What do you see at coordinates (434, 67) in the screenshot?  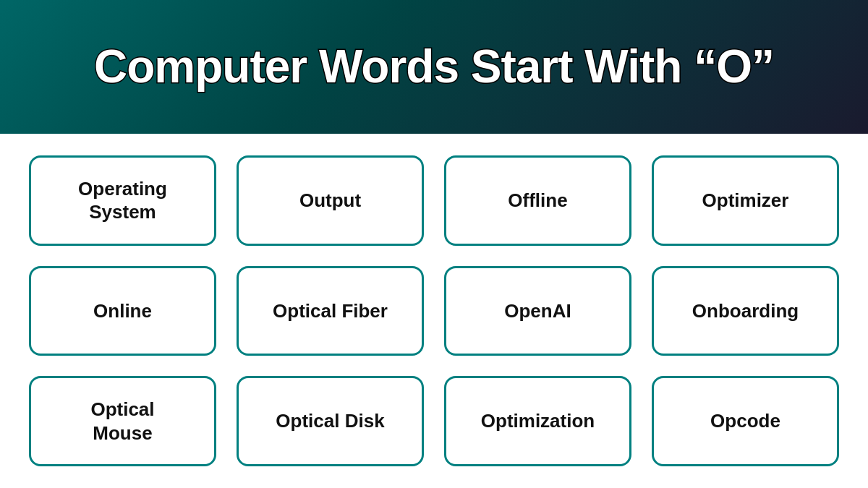 I see `page-title: Computer Words Start With “O”` at bounding box center [434, 67].